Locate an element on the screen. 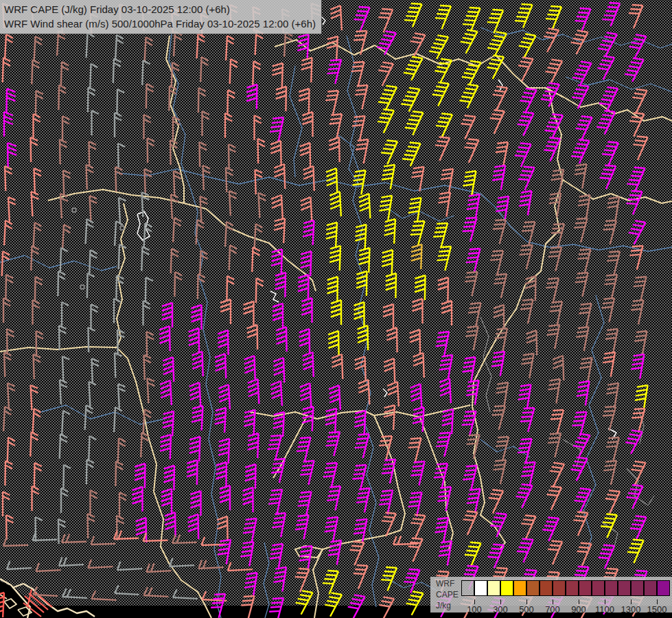 The height and width of the screenshot is (618, 672). calm-station-circle is located at coordinates (122, 228).